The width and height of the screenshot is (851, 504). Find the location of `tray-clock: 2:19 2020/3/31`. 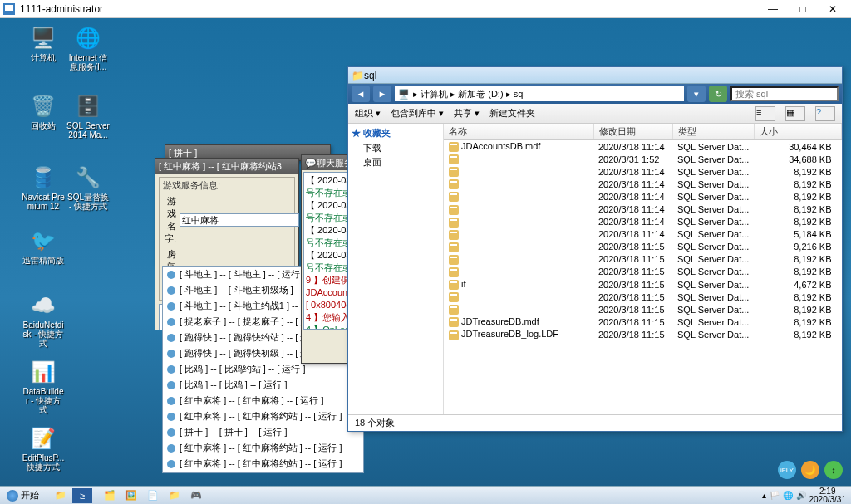

tray-clock: 2:19 2020/3/31 is located at coordinates (828, 496).